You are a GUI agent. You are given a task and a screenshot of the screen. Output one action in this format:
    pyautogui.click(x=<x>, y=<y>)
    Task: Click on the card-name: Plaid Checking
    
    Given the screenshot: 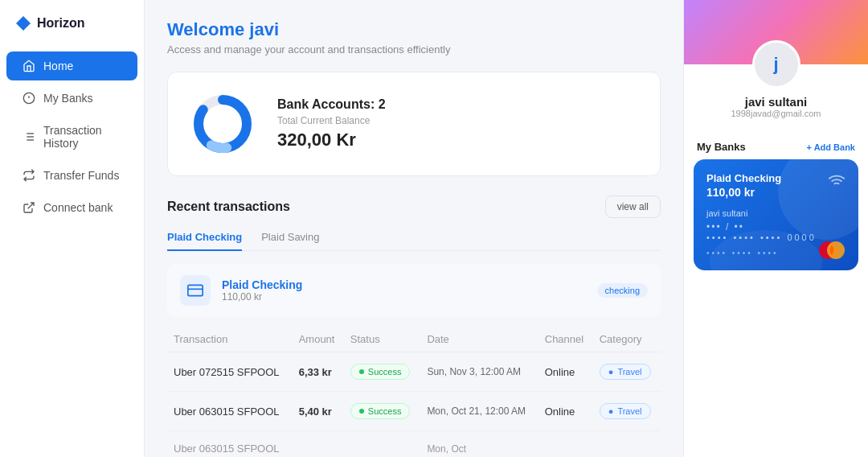 What is the action you would take?
    pyautogui.click(x=744, y=179)
    